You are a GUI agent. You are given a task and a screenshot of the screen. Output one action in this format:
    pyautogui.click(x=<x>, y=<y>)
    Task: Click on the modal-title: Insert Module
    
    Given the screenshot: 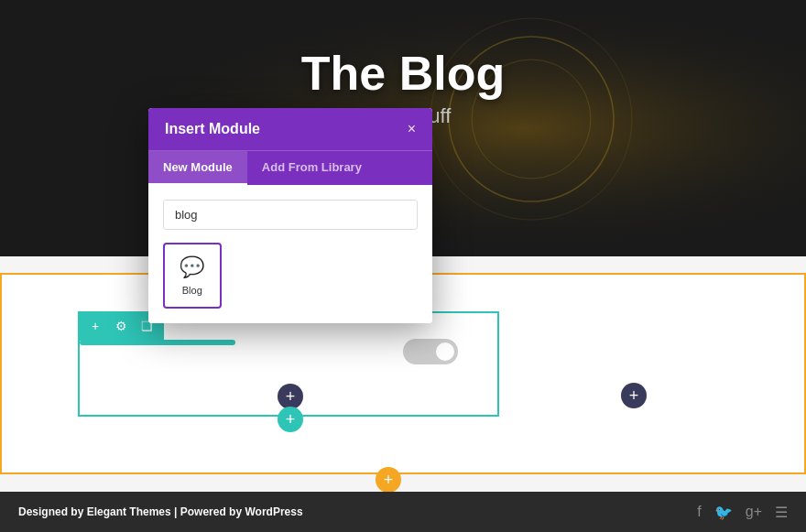 What is the action you would take?
    pyautogui.click(x=212, y=129)
    